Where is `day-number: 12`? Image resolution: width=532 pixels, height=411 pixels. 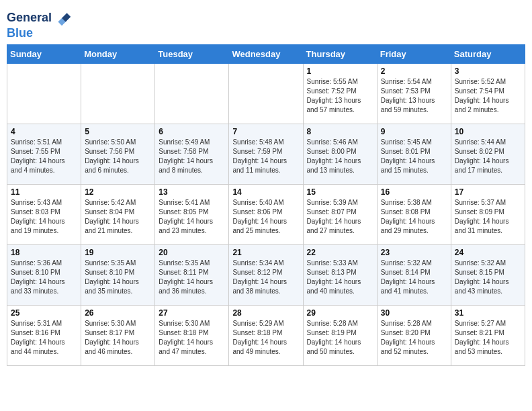 day-number: 12 is located at coordinates (118, 192).